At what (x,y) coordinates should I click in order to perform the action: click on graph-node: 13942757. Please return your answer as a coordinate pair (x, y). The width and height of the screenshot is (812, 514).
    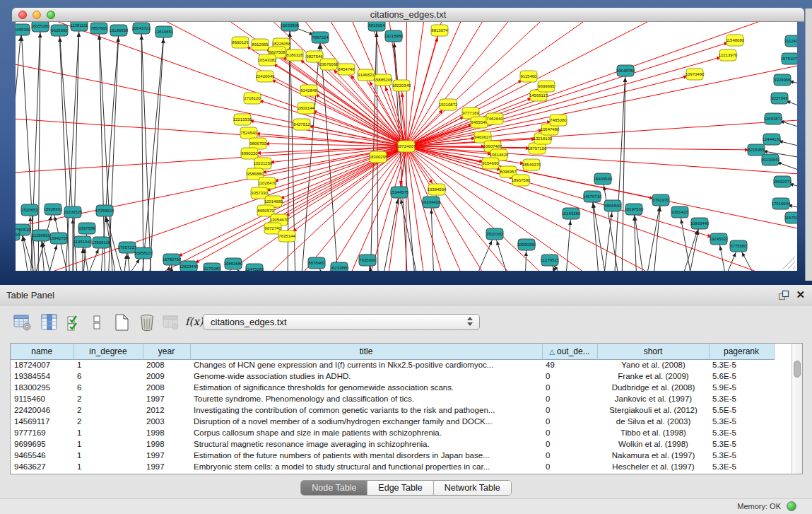
    Looking at the image, I should click on (59, 238).